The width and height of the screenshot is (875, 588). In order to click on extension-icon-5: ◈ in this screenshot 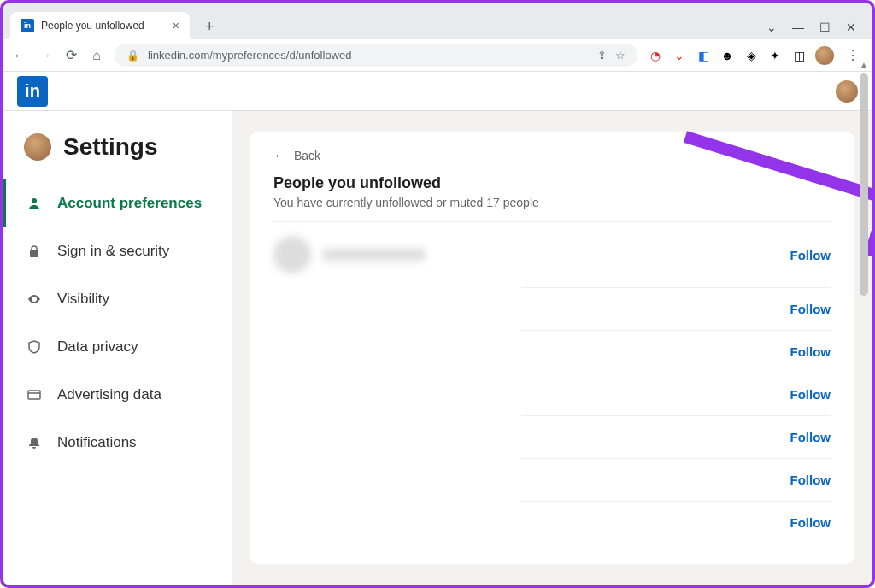, I will do `click(751, 56)`.